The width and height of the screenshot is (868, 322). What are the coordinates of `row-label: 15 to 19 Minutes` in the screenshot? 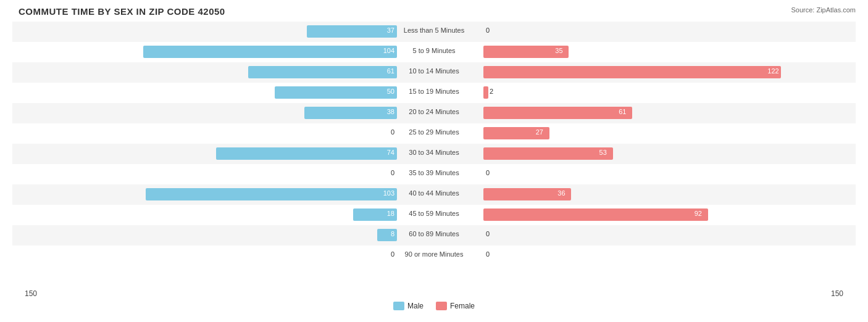 It's located at (433, 91).